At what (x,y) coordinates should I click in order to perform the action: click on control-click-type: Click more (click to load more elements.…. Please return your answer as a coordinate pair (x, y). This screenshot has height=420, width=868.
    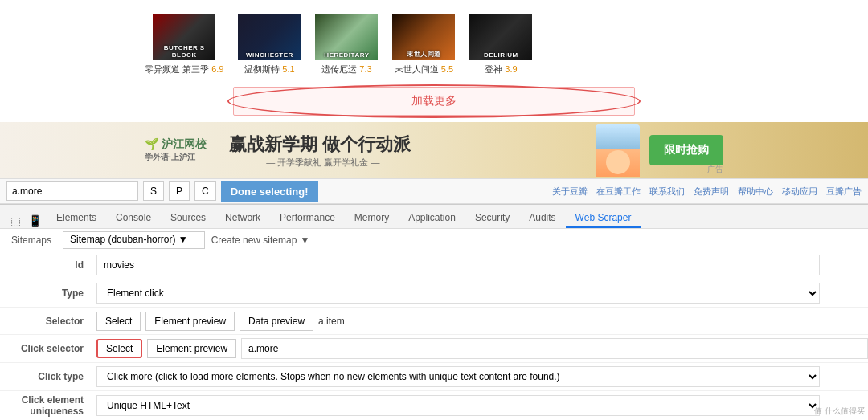
    Looking at the image, I should click on (482, 377).